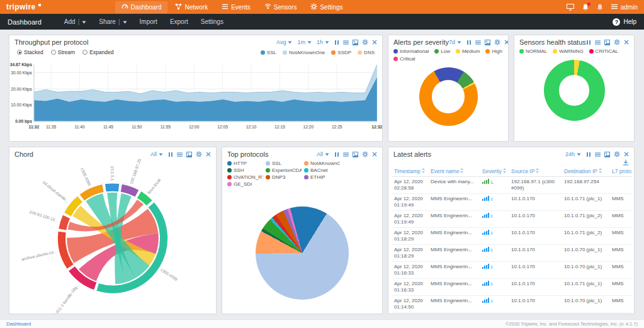  Describe the element at coordinates (305, 42) in the screenshot. I see `interval-dropdown: 1m` at that location.